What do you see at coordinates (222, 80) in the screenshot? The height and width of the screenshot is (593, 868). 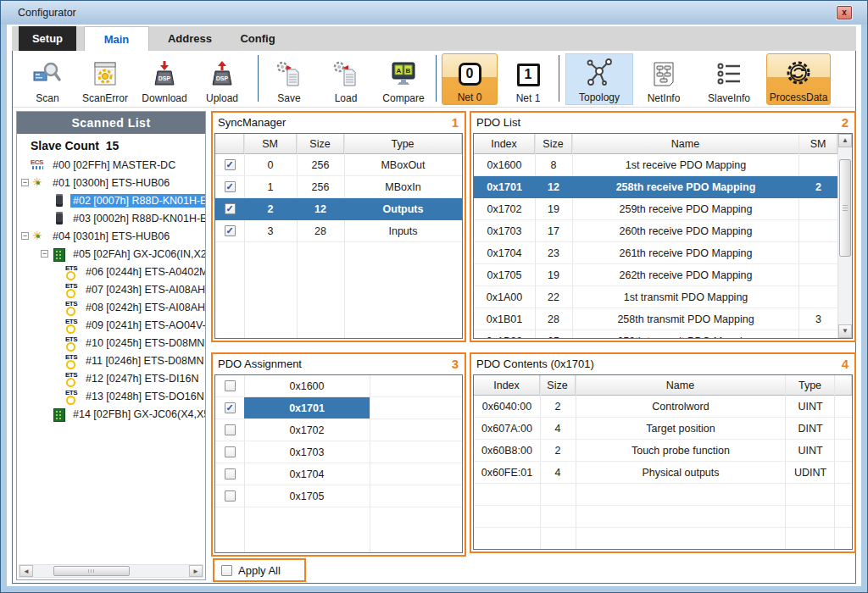 I see `upload-button: DSP Upload` at bounding box center [222, 80].